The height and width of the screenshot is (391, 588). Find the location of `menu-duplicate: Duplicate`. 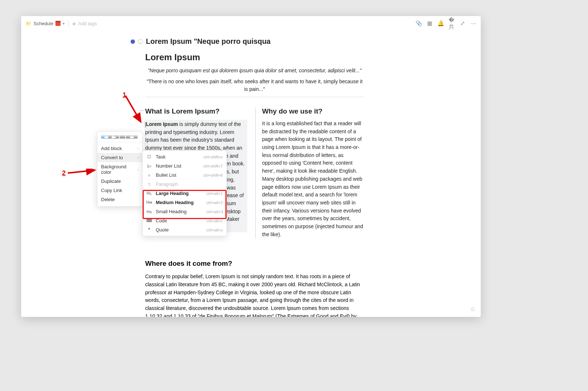

menu-duplicate: Duplicate is located at coordinates (120, 181).